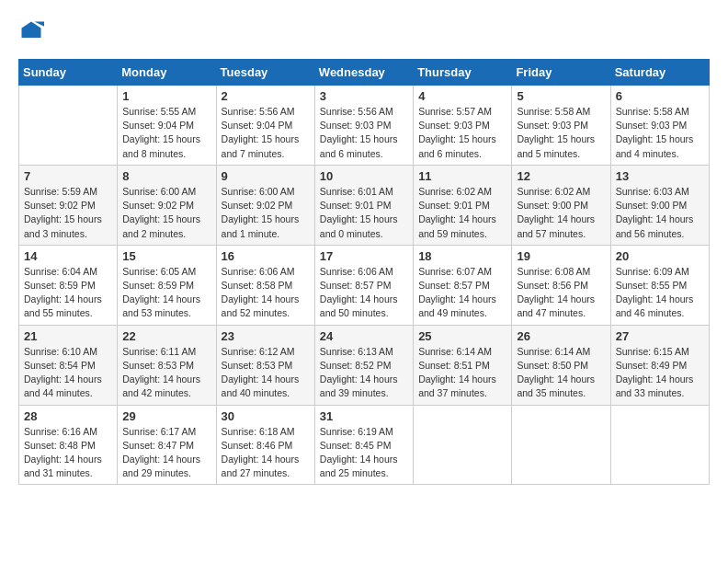 Image resolution: width=728 pixels, height=563 pixels. Describe the element at coordinates (166, 373) in the screenshot. I see `day-info: Sunrise: 6:11 AMSunset: 8:53 PMDaylight:…` at that location.